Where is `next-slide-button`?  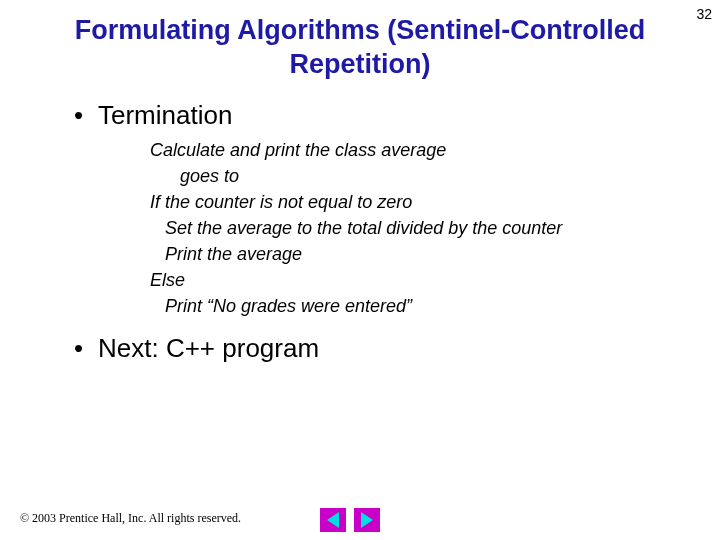
next-slide-button is located at coordinates (367, 520).